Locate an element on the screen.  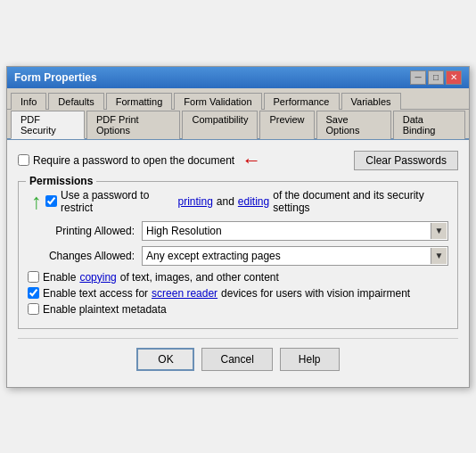
use-password-checkbox is located at coordinates (52, 202).